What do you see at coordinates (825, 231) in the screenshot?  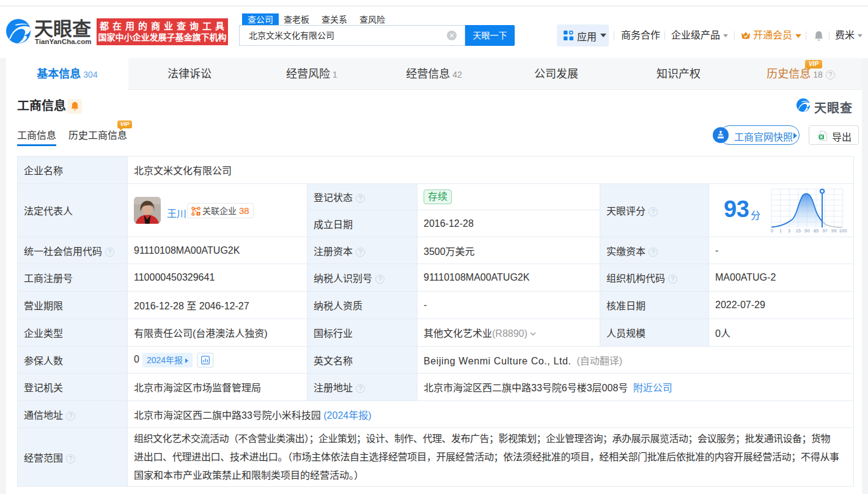 I see `svg-text: 97` at bounding box center [825, 231].